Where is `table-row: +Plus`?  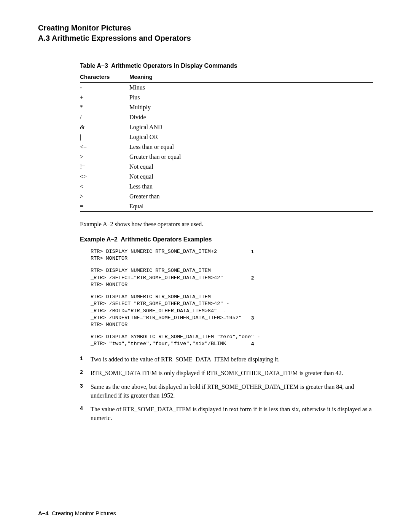 table-row: +Plus is located at coordinates (226, 97).